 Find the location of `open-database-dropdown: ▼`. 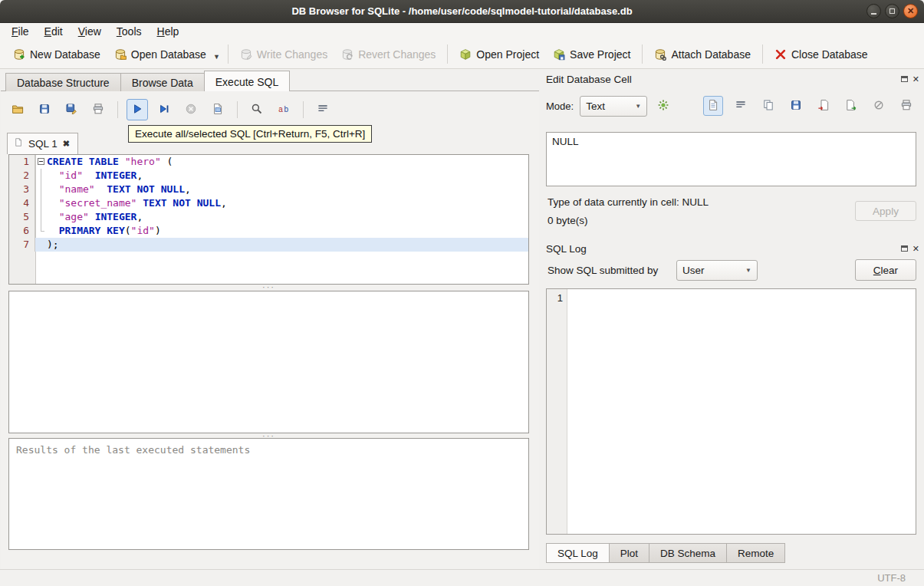

open-database-dropdown: ▼ is located at coordinates (218, 54).